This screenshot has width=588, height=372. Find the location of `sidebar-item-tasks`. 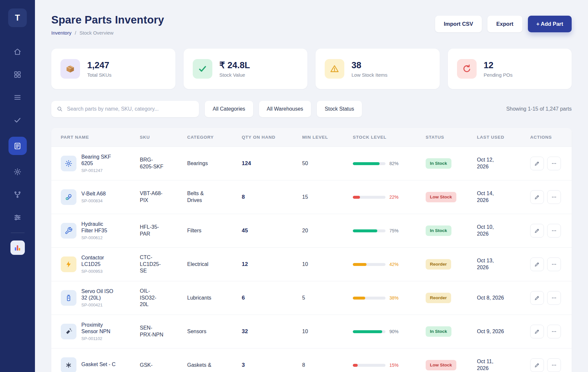

sidebar-item-tasks is located at coordinates (18, 120).